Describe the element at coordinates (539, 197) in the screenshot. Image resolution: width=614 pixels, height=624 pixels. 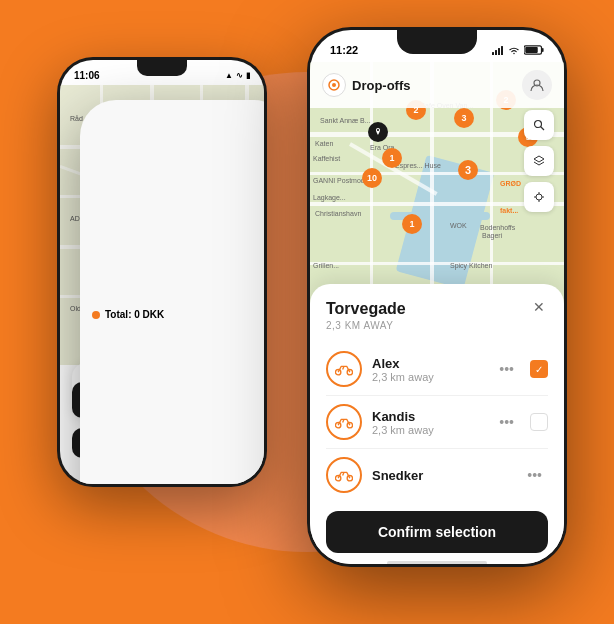
I see `location-icon` at that location.